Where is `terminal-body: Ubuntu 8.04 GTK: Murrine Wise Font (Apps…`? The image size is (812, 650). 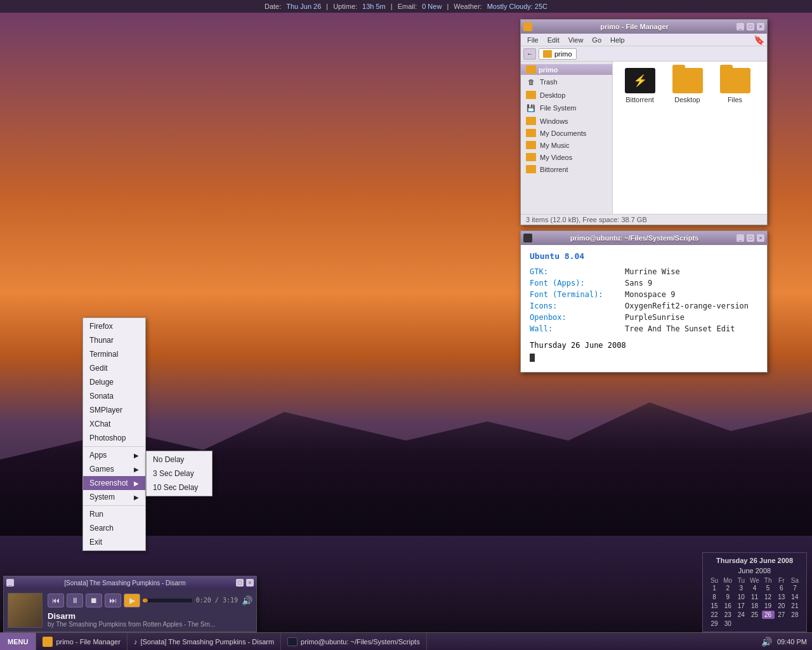
terminal-body: Ubuntu 8.04 GTK: Murrine Wise Font (Apps… is located at coordinates (644, 308).